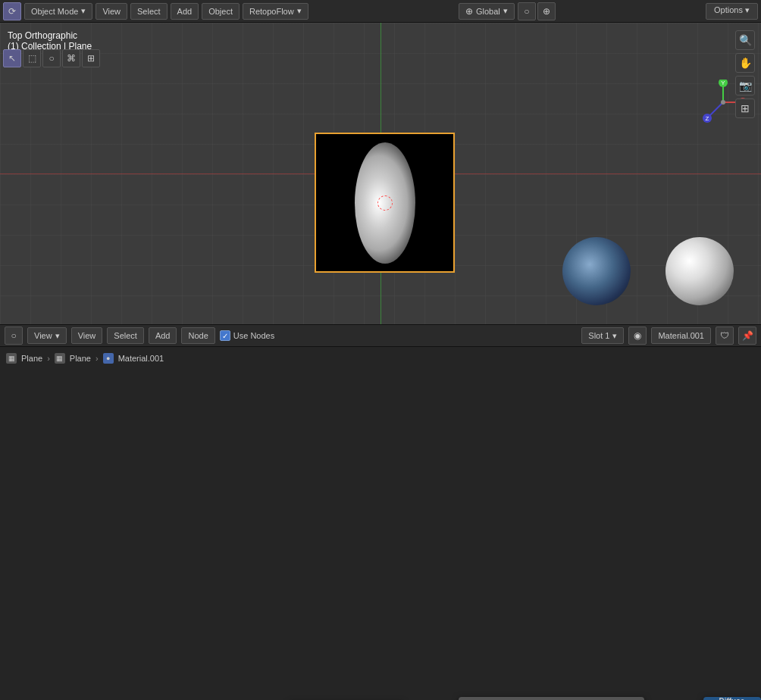 The width and height of the screenshot is (761, 700). I want to click on object-menu: Object, so click(221, 11).